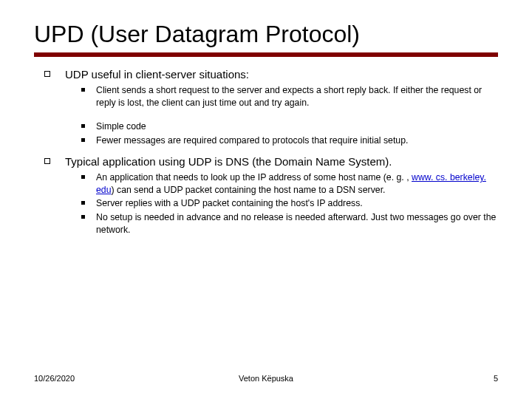 The width and height of the screenshot is (532, 399). What do you see at coordinates (55, 378) in the screenshot?
I see `footer-date: 10/26/2020` at bounding box center [55, 378].